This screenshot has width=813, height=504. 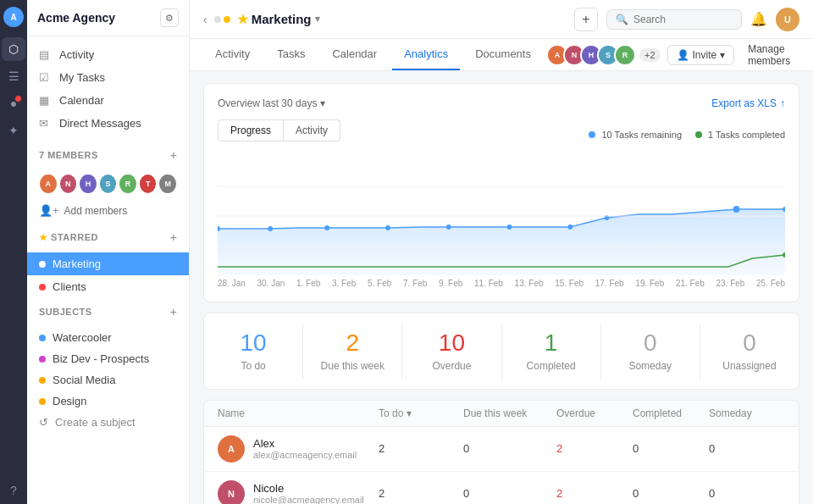 What do you see at coordinates (227, 19) in the screenshot?
I see `dot-yellow` at bounding box center [227, 19].